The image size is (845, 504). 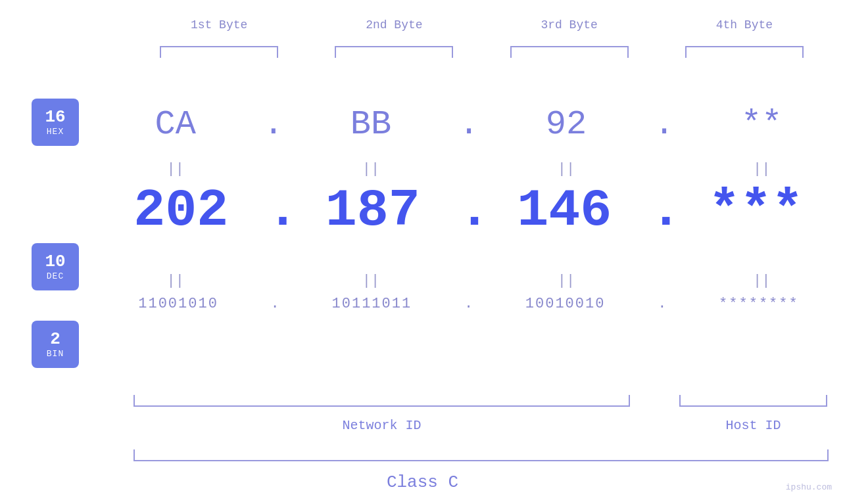 I want to click on col-header-4: 4th Byte, so click(x=744, y=25).